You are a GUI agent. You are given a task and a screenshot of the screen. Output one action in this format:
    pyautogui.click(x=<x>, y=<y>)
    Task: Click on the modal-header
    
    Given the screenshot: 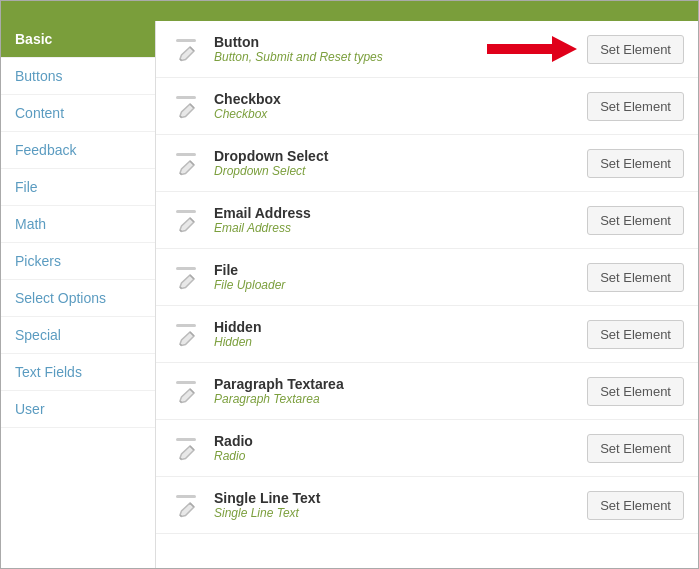 What is the action you would take?
    pyautogui.click(x=350, y=11)
    